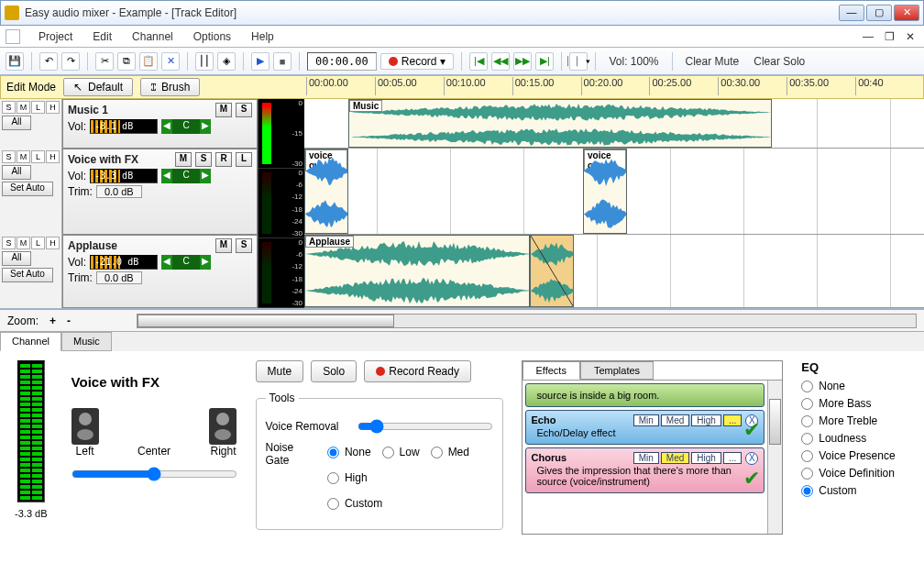  Describe the element at coordinates (732, 420) in the screenshot. I see `effect-level-...: ...` at that location.